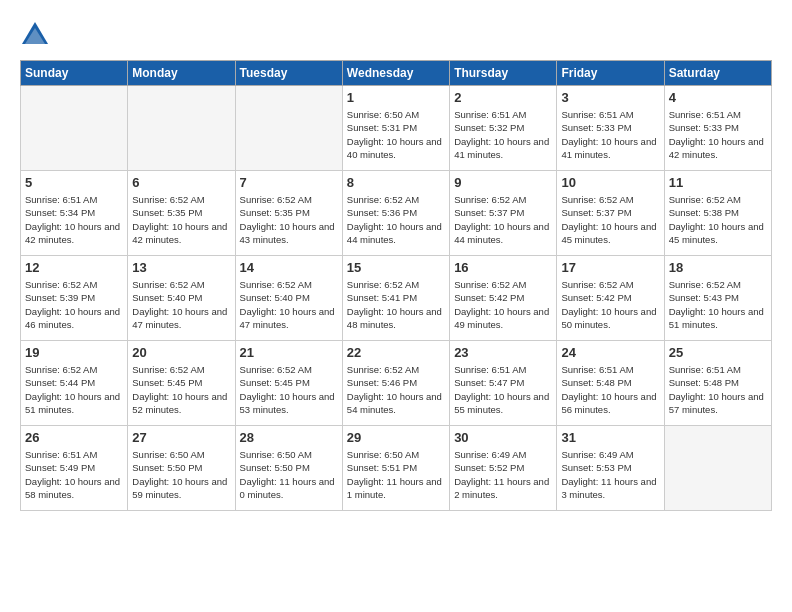  What do you see at coordinates (396, 134) in the screenshot?
I see `day-info: Sunrise: 6:50 AM Sunset: 5:31 PM Dayligh…` at bounding box center [396, 134].